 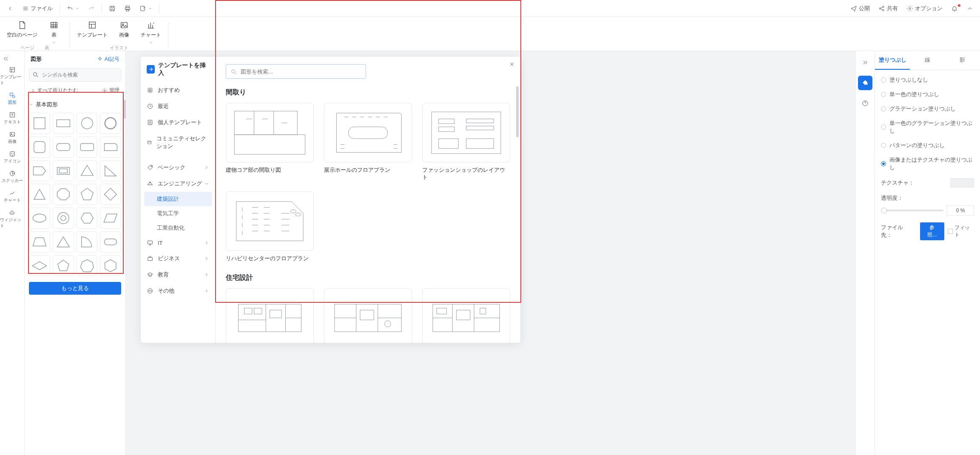 I want to click on fill-option-gradient: グラデーション塗りつぶし, so click(x=928, y=109).